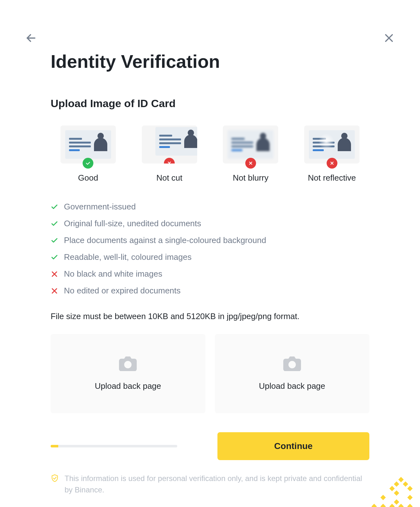 The width and height of the screenshot is (420, 507). Describe the element at coordinates (210, 224) in the screenshot. I see `rule-item: Original full-size, unedited documents` at that location.